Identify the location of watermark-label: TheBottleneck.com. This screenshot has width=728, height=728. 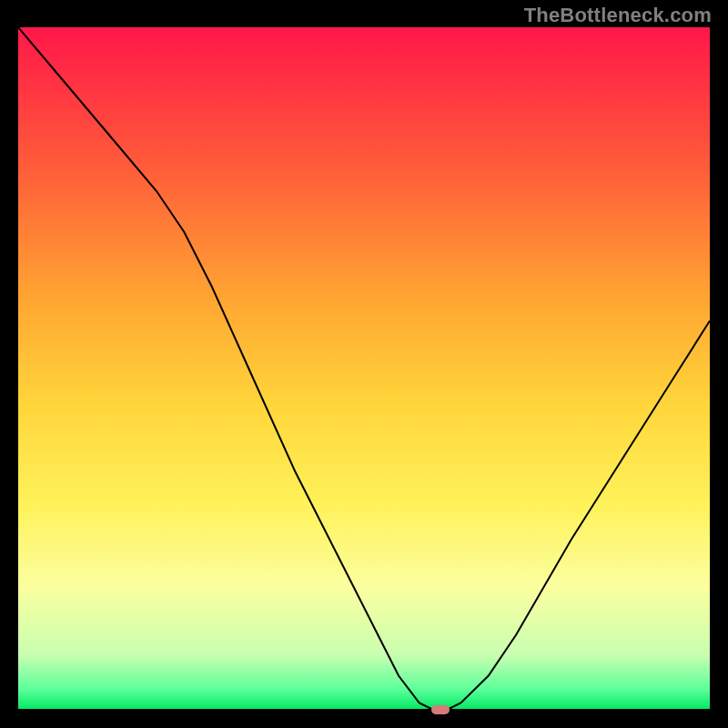
(618, 15).